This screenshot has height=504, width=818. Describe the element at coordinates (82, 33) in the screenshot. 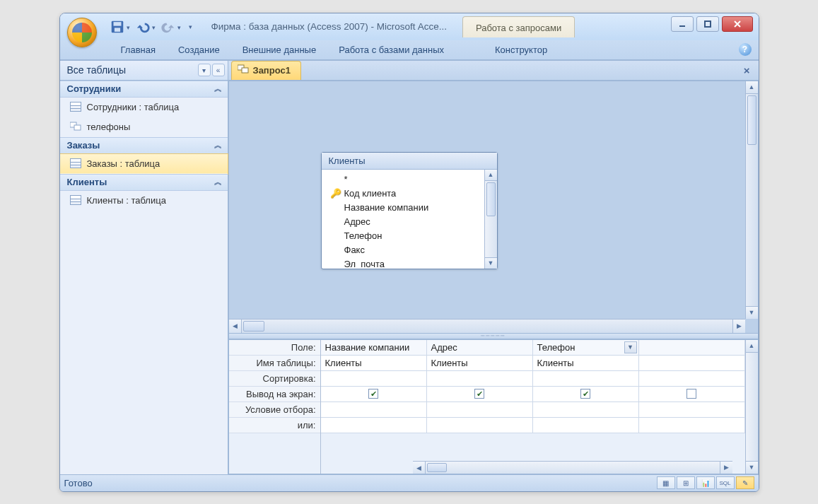

I see `office-button` at that location.